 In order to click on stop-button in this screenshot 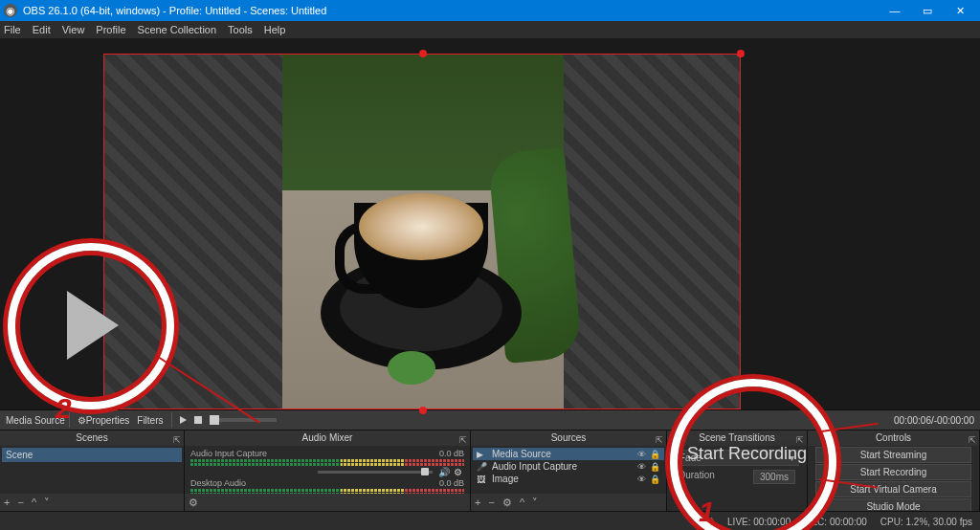, I will do `click(198, 420)`.